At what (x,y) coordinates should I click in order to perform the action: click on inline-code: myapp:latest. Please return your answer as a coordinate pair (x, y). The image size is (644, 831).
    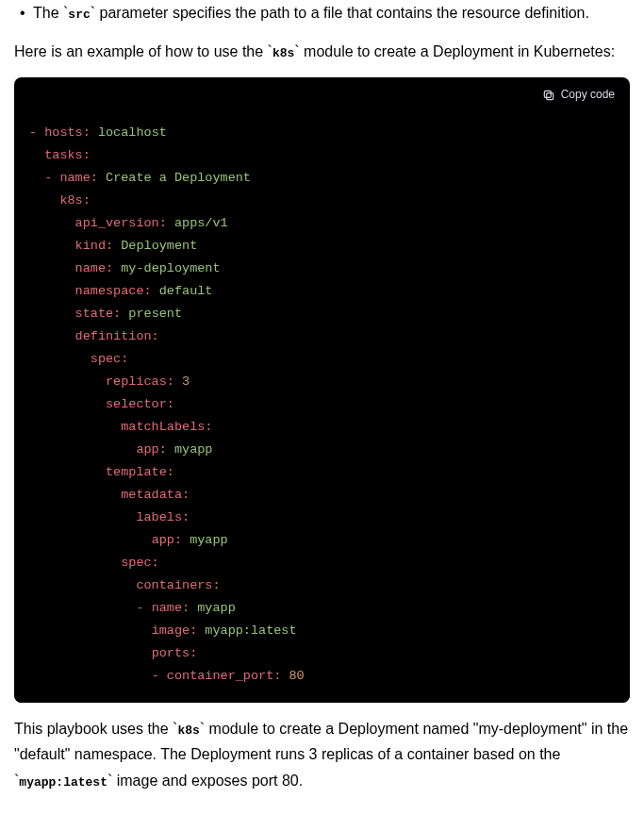
    Looking at the image, I should click on (63, 783).